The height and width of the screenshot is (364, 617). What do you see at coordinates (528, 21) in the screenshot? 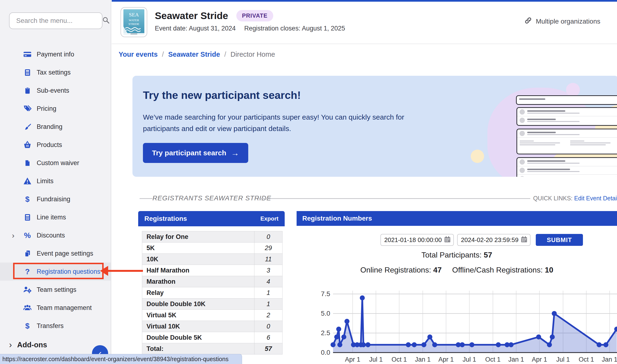
I see `link-icon` at bounding box center [528, 21].